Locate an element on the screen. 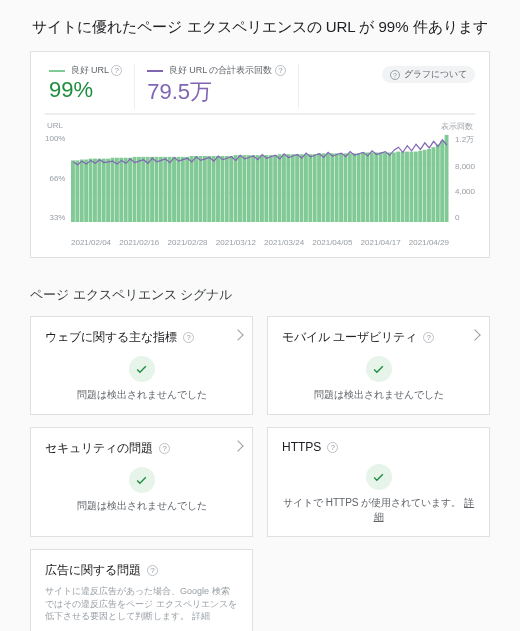 The image size is (520, 631). chart-area: 100%66%33% 1.2万8,0004,0000 is located at coordinates (260, 185).